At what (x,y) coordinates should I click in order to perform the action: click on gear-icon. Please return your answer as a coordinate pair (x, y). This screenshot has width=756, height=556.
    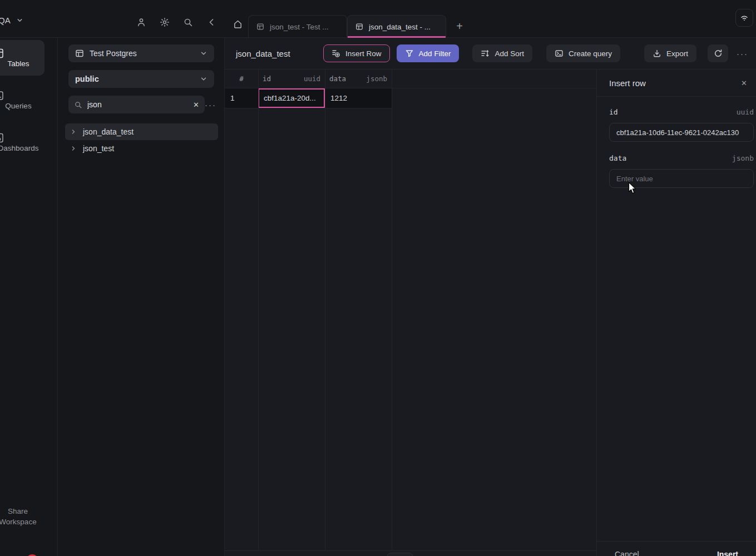
    Looking at the image, I should click on (165, 22).